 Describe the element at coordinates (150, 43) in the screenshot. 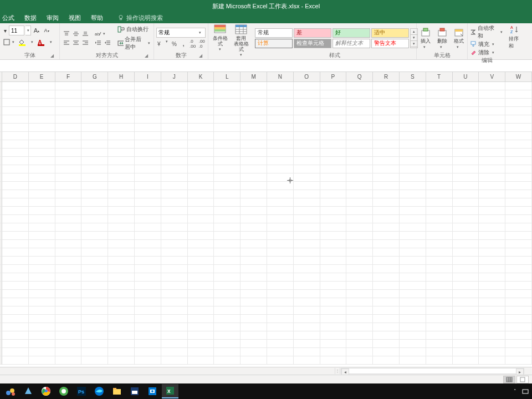

I see `merge-dropdown: ▾` at that location.